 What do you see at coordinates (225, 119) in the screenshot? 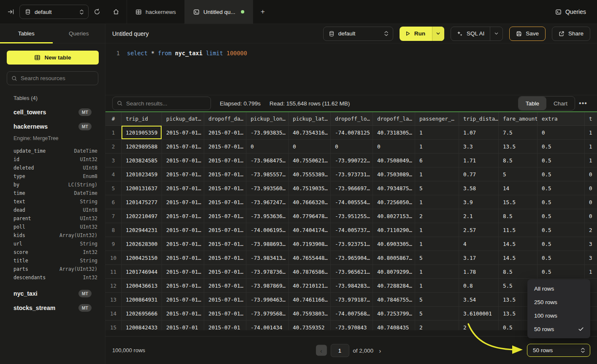
I see `column-header: dropoff_da…` at bounding box center [225, 119].